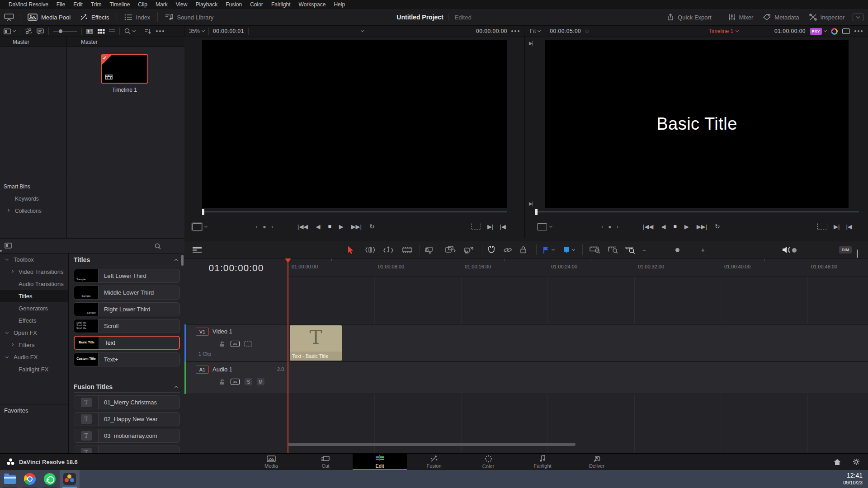  Describe the element at coordinates (34, 357) in the screenshot. I see `tree-audio-fx: Audio FX` at that location.